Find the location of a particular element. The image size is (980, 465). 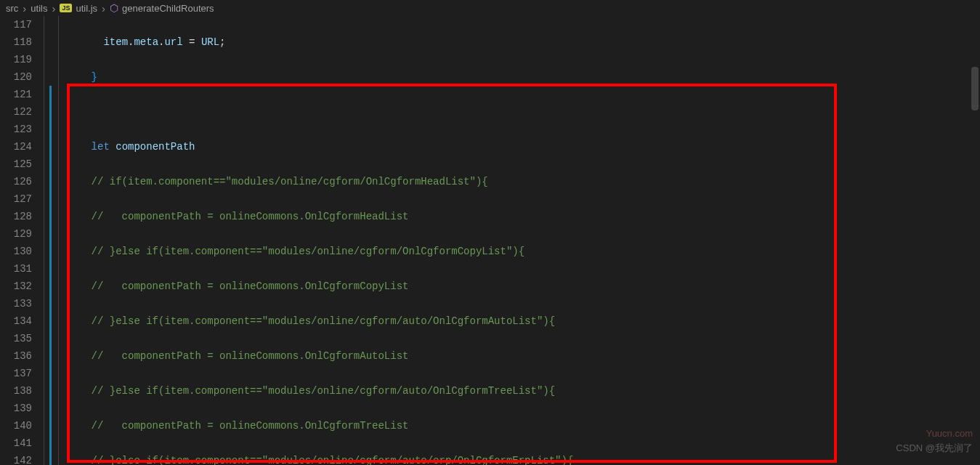

line-number-gutter: 117 118 119 120 121 122 123 124 125 126 … is located at coordinates (21, 240).